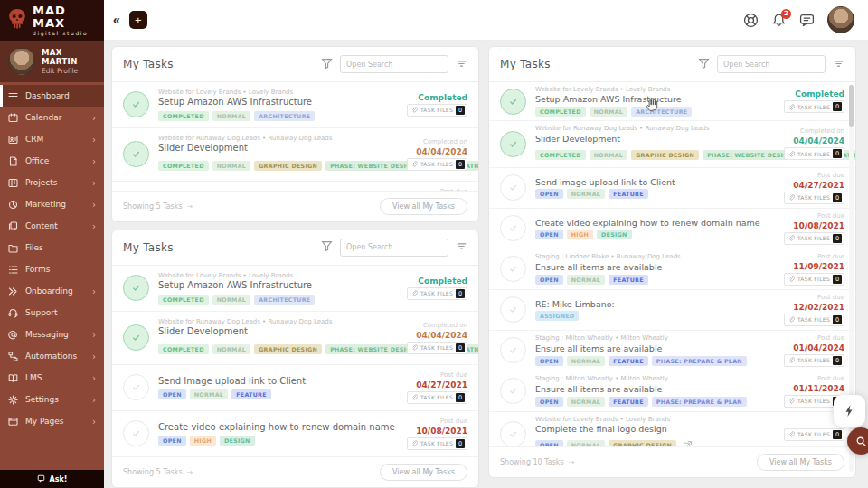 The image size is (868, 488). What do you see at coordinates (52, 161) in the screenshot?
I see `sidebar-item-office: Office›` at bounding box center [52, 161].